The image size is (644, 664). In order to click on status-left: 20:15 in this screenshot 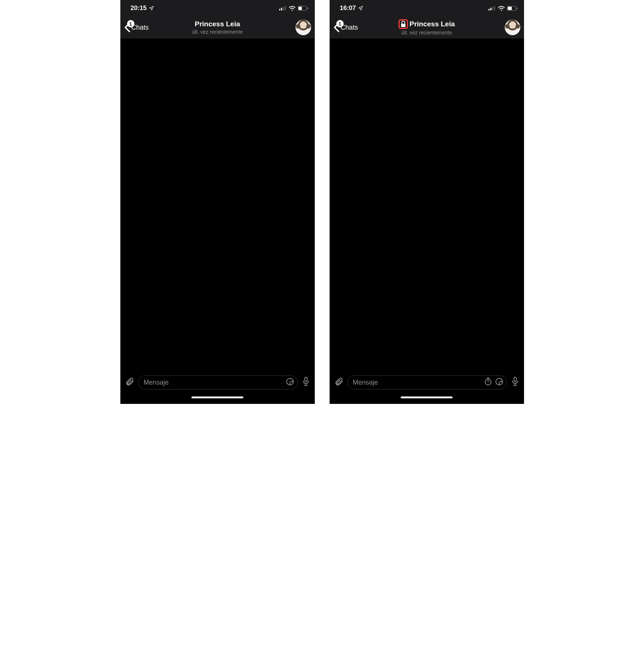, I will do `click(142, 8)`.